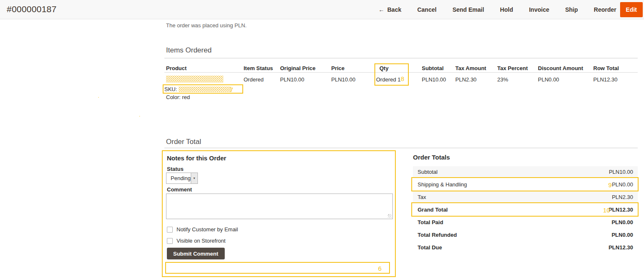  What do you see at coordinates (254, 80) in the screenshot?
I see `cell-item-status: Ordered` at bounding box center [254, 80].